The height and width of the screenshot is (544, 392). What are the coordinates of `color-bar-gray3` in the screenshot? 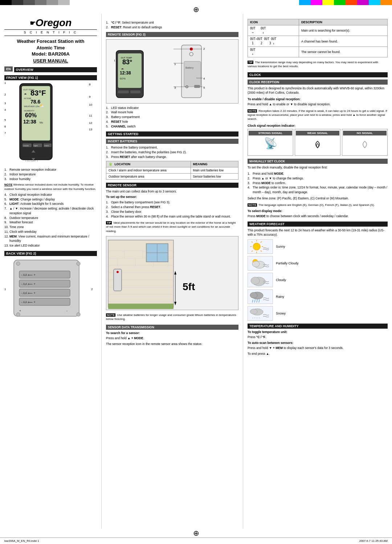 It's located at (64, 3).